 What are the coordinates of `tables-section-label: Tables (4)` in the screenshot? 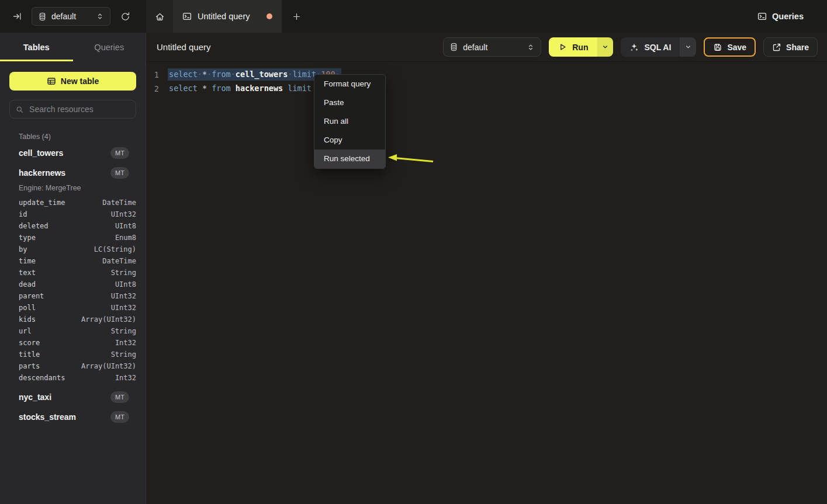 It's located at (82, 137).